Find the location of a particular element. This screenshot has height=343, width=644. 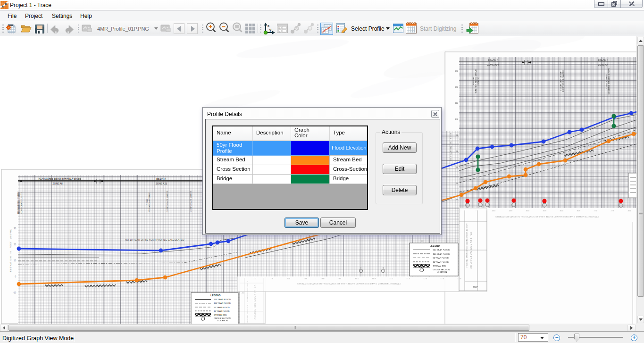

svg-text: 100 is located at coordinates (457, 119).